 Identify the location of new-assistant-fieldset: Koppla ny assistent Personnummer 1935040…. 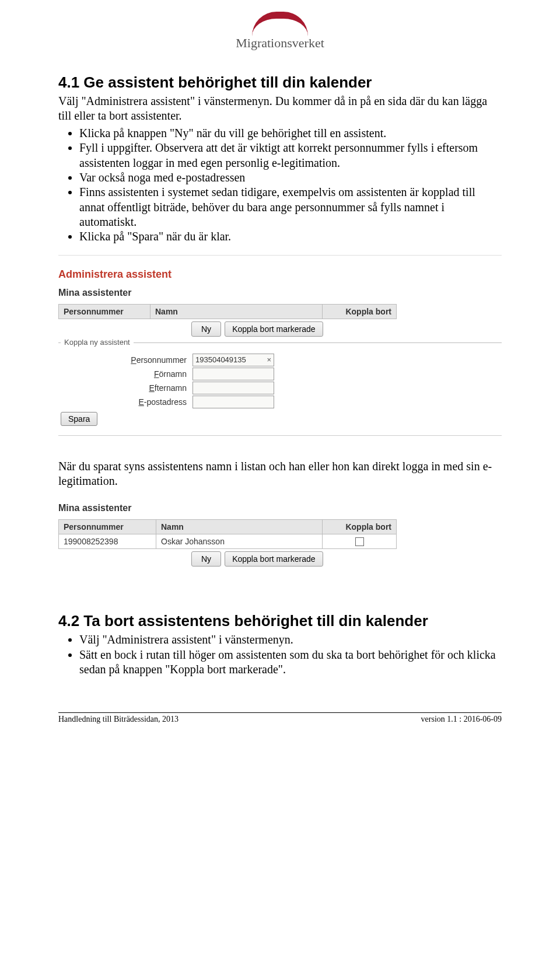
(280, 384).